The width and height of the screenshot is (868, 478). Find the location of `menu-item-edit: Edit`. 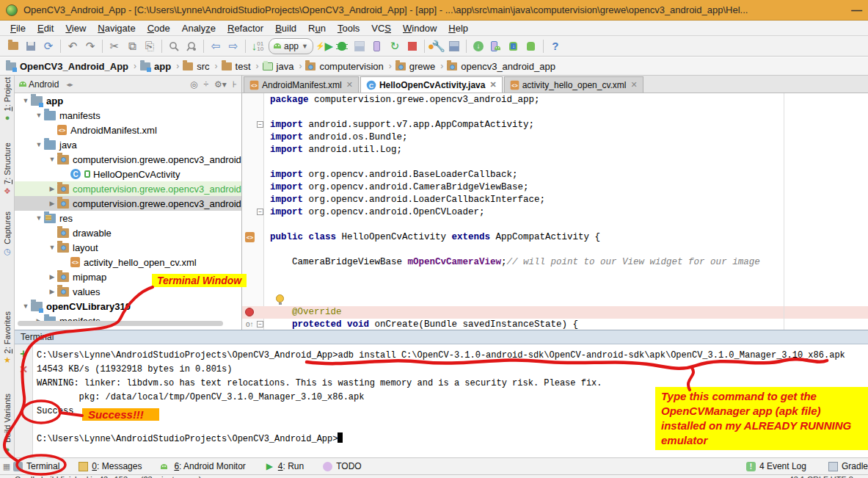

menu-item-edit: Edit is located at coordinates (45, 28).